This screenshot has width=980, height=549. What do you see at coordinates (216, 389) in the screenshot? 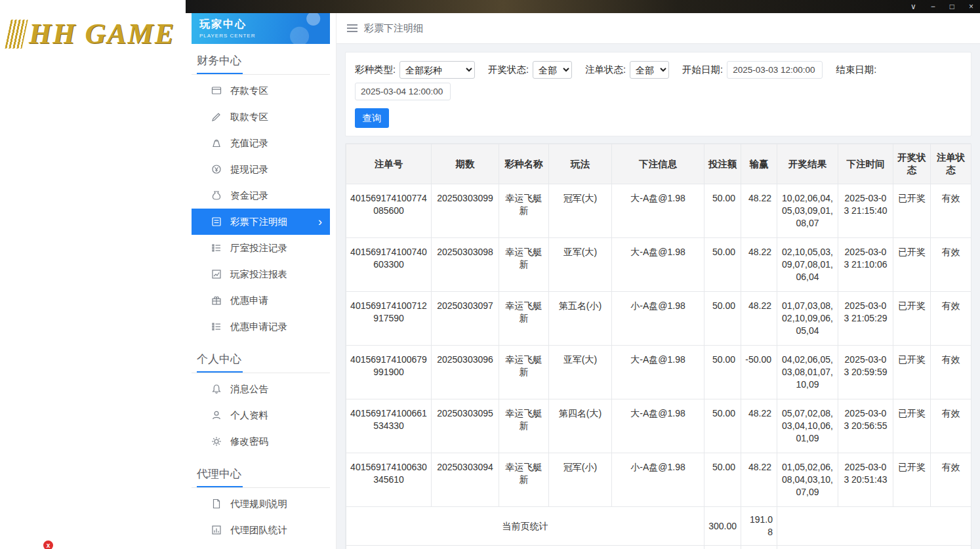
I see `bell-icon` at bounding box center [216, 389].